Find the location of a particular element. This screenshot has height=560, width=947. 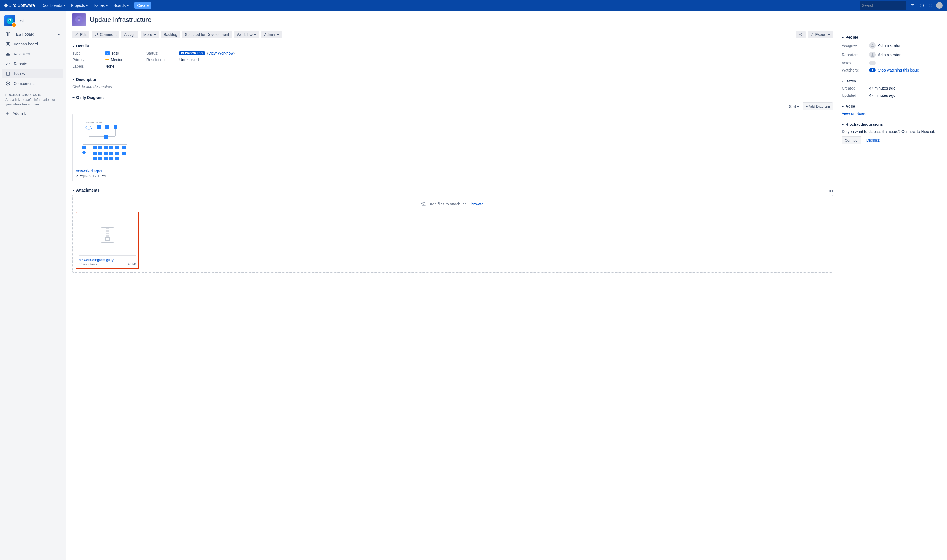

nav-projects: Projects is located at coordinates (80, 5).